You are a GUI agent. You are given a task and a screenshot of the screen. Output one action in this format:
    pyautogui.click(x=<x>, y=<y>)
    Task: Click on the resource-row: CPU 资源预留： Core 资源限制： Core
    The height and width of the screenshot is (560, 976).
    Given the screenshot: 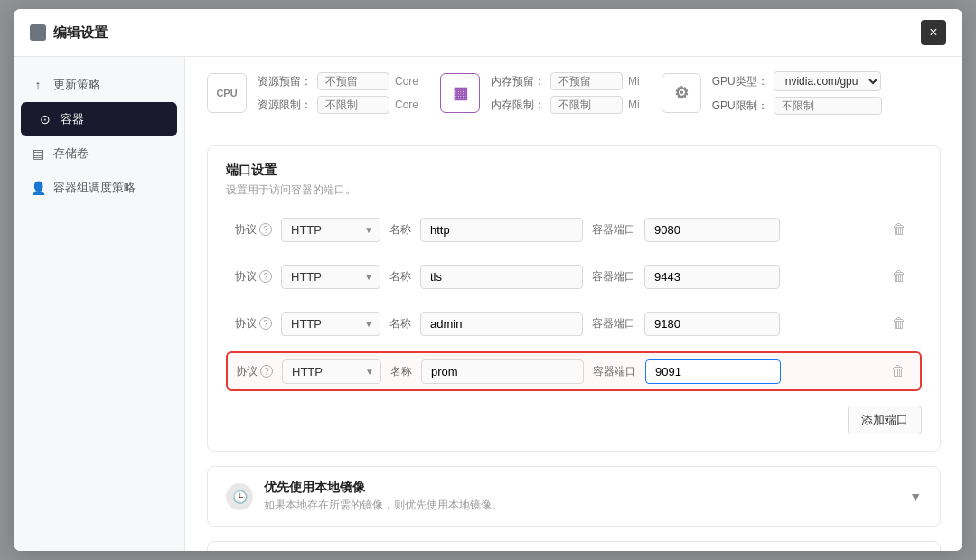 What is the action you would take?
    pyautogui.click(x=574, y=100)
    